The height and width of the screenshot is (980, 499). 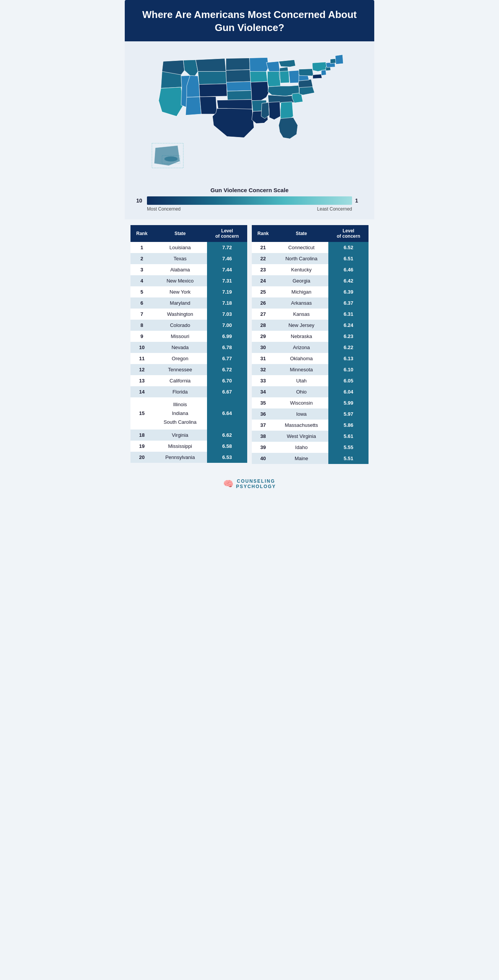 What do you see at coordinates (263, 381) in the screenshot?
I see `right-rank-cell: 33` at bounding box center [263, 381].